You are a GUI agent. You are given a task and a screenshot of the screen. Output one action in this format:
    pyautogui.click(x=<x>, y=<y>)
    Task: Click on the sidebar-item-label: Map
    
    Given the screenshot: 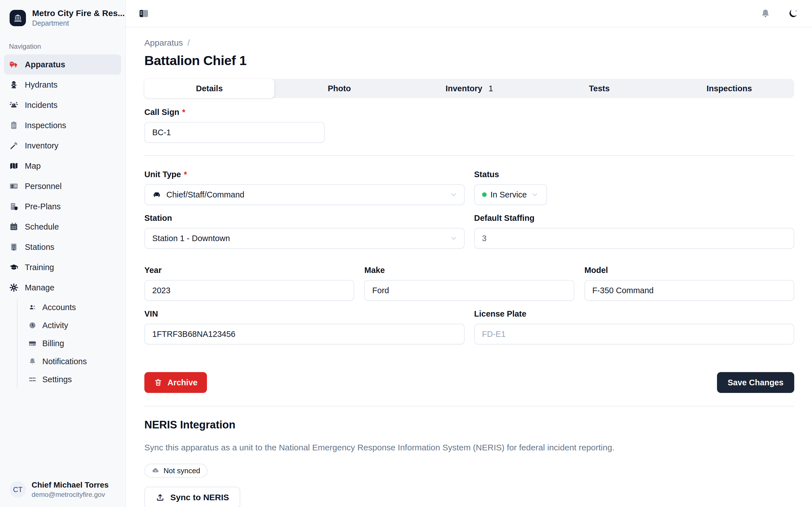 What is the action you would take?
    pyautogui.click(x=33, y=166)
    